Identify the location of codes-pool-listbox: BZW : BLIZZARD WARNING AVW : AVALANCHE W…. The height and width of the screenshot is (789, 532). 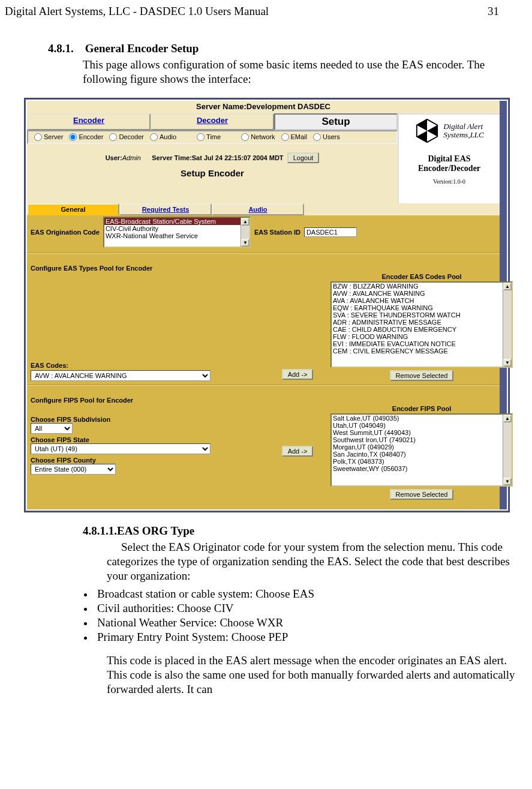
(422, 325).